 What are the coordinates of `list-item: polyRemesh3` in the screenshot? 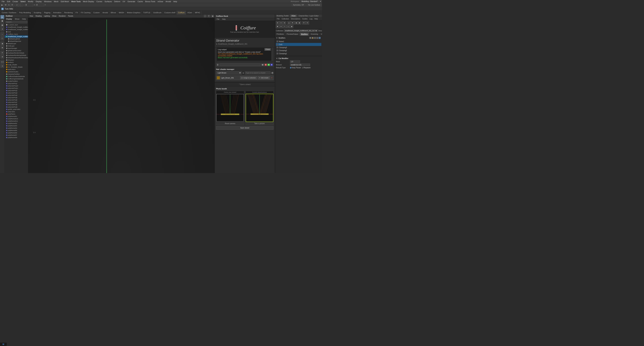 It's located at (16, 126).